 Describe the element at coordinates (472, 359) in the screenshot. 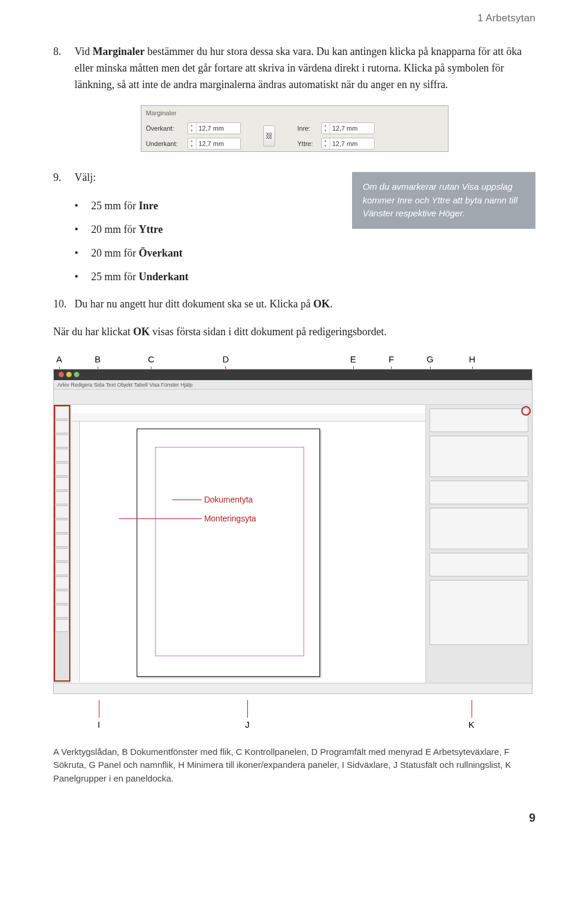

I see `label-h: H` at that location.